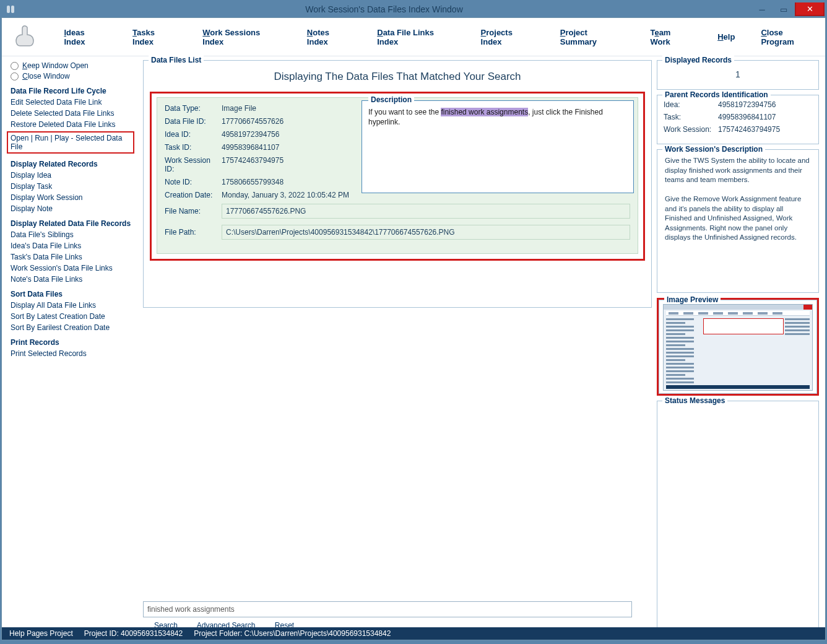 The height and width of the screenshot is (644, 827). What do you see at coordinates (73, 186) in the screenshot?
I see `sidebar-display-task: Display Task` at bounding box center [73, 186].